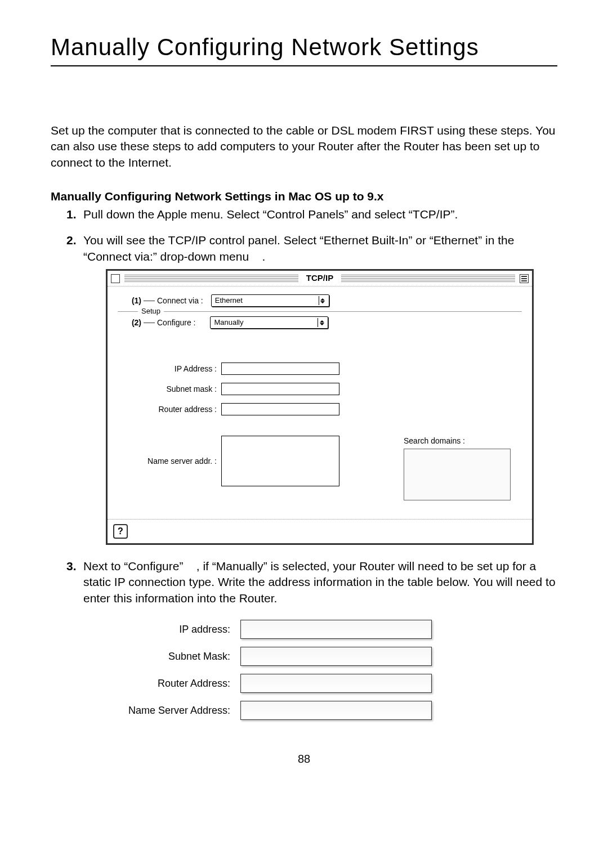 This screenshot has height=868, width=608. Describe the element at coordinates (179, 710) in the screenshot. I see `name-server-address-label: Name Server Address:` at that location.